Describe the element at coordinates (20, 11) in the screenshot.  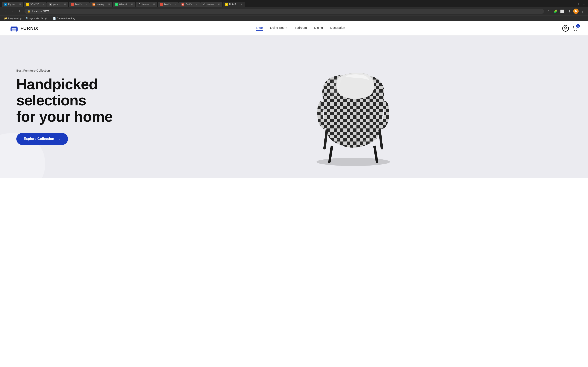
I see `reload-button: ↻` at that location.